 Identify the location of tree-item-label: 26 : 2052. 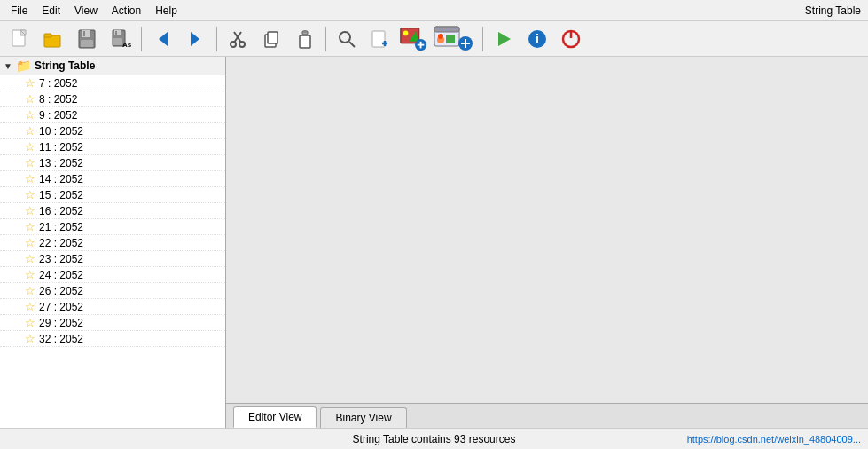
(61, 291).